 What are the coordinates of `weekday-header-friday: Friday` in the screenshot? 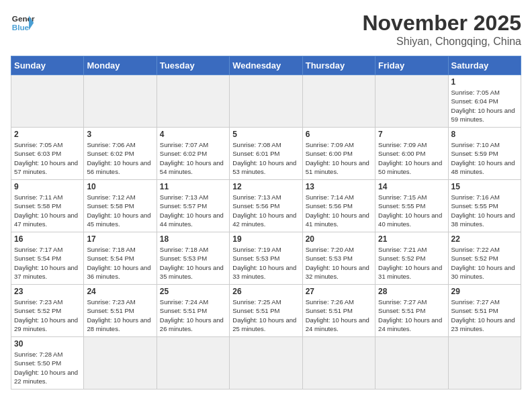 It's located at (412, 66).